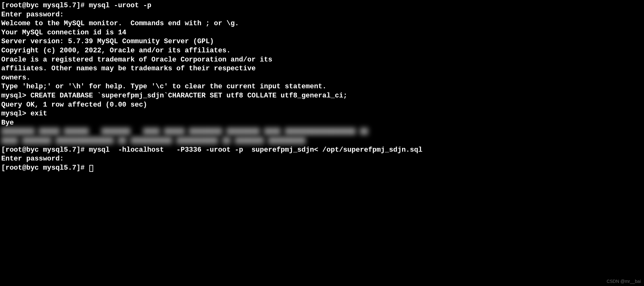 The height and width of the screenshot is (286, 644). Describe the element at coordinates (322, 24) in the screenshot. I see `output-line: Welcome to the MySQL monitor. Commands e…` at that location.